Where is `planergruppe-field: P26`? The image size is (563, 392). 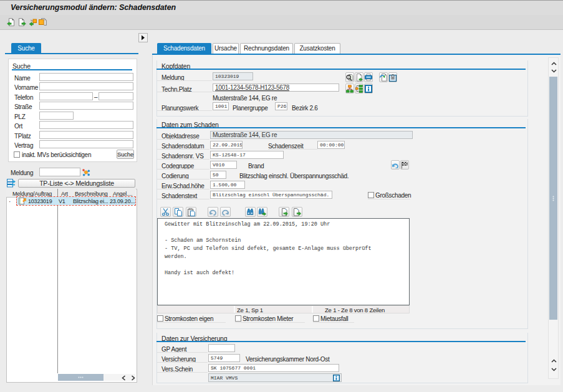 planergruppe-field: P26 is located at coordinates (281, 106).